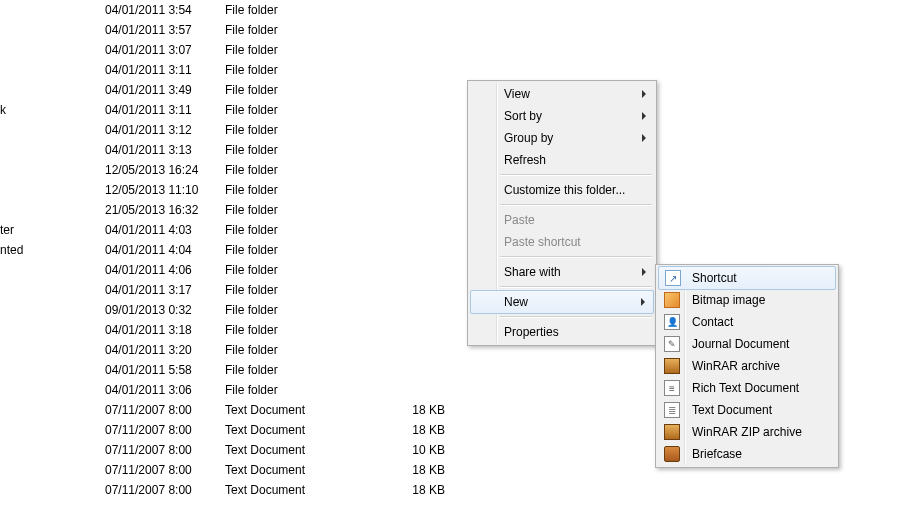 The width and height of the screenshot is (924, 522). What do you see at coordinates (747, 454) in the screenshot?
I see `menu-new-briefcase: Briefcase` at bounding box center [747, 454].